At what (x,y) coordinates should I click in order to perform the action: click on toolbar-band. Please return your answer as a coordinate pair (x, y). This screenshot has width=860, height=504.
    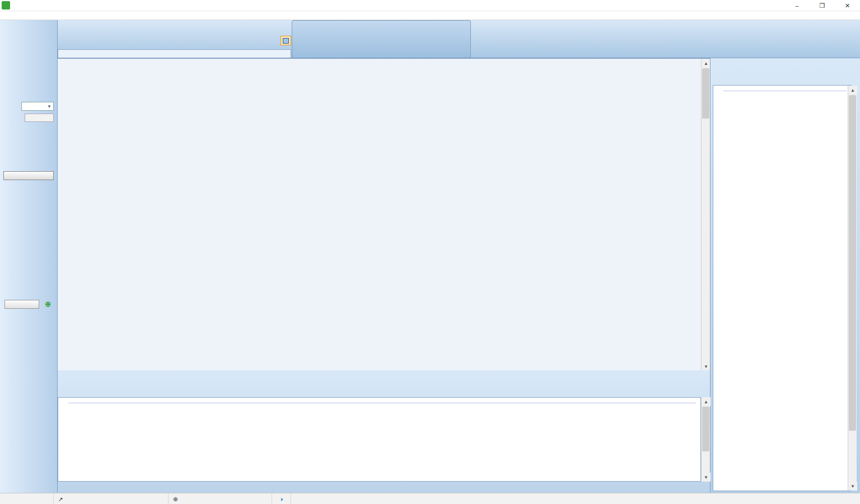
    Looking at the image, I should click on (459, 39).